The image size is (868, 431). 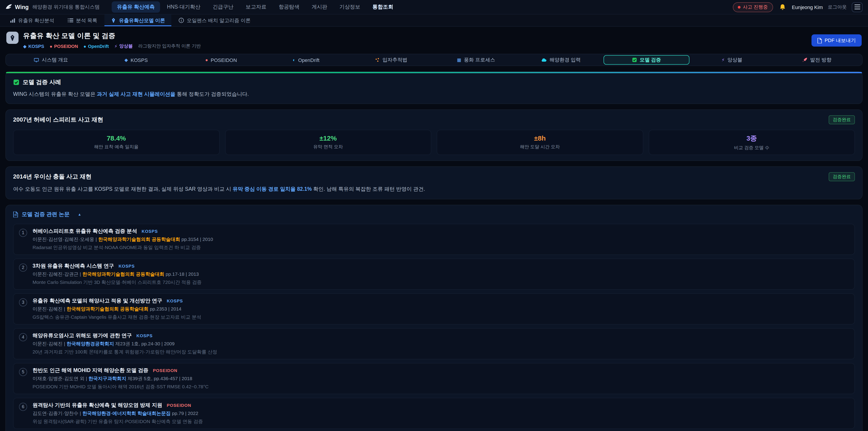 I want to click on section-tab-system-overview: 시스템 개요, so click(x=51, y=60).